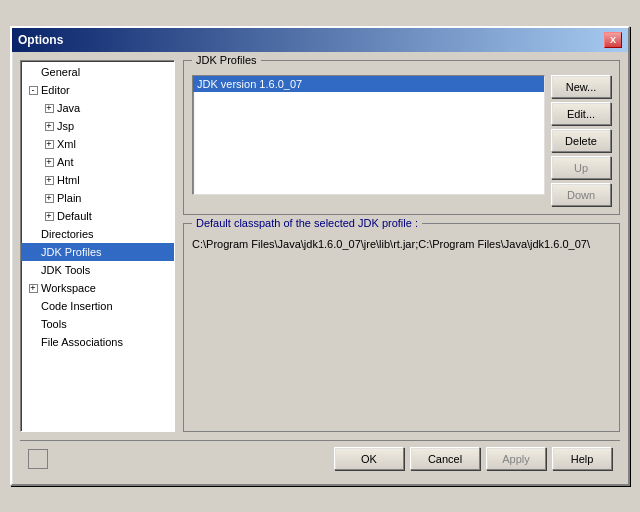 The width and height of the screenshot is (640, 512). Describe the element at coordinates (581, 168) in the screenshot. I see `up-button: Up` at that location.